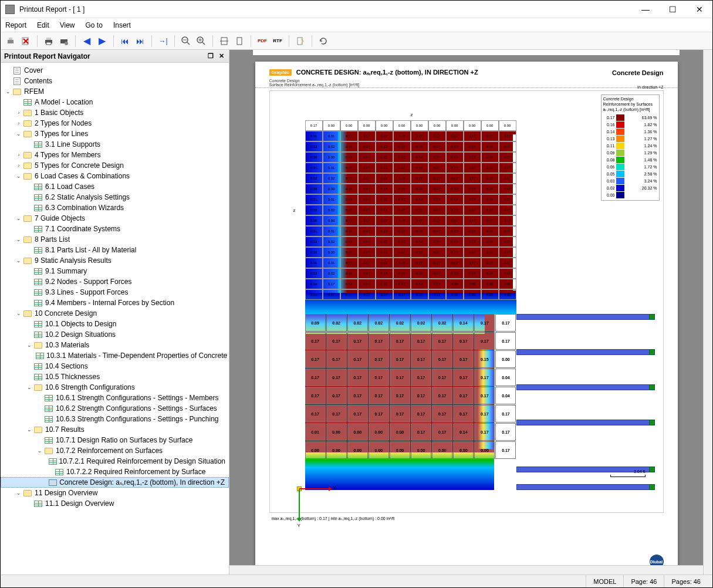  Describe the element at coordinates (115, 208) in the screenshot. I see `tree-item: 6.3 Combination Wizards` at that location.